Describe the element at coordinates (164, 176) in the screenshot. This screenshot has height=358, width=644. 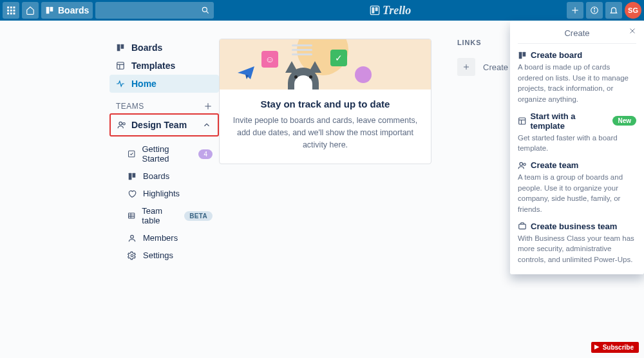
I see `team-sub-boards: Boards` at that location.